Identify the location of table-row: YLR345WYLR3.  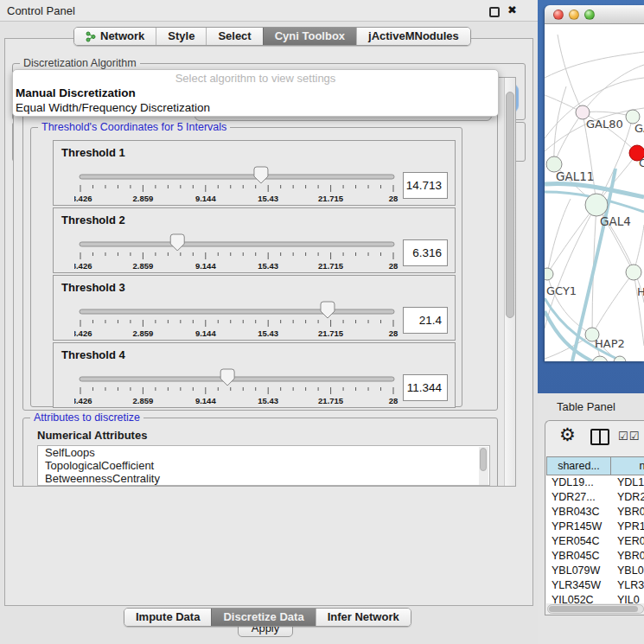
(595, 586).